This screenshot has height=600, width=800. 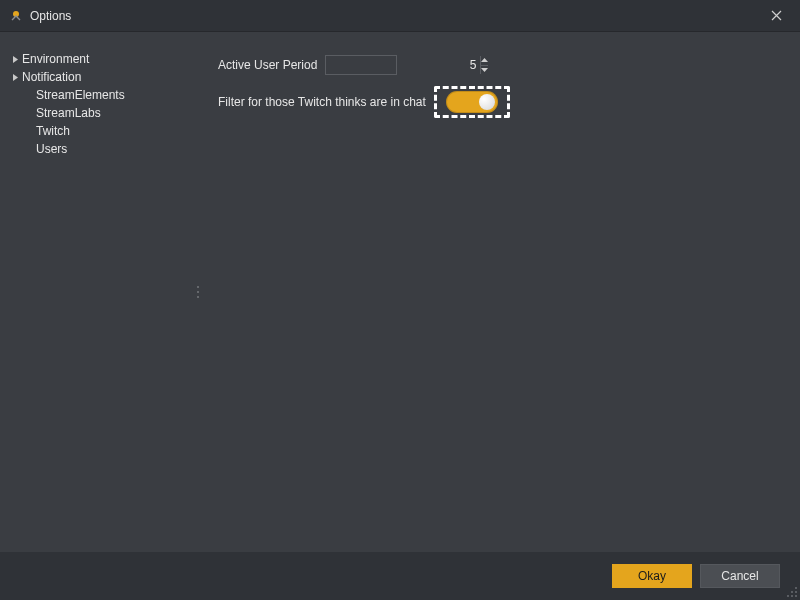 I want to click on cancel-button: Cancel, so click(x=740, y=576).